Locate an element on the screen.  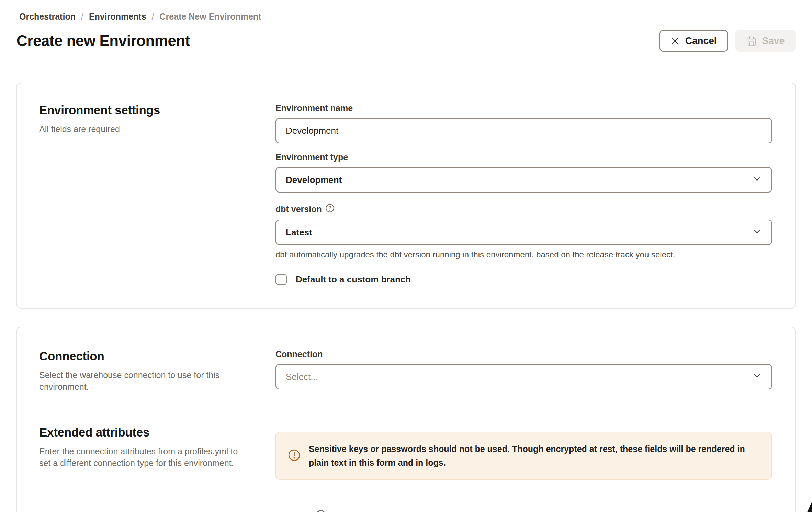
connection-title: Connection is located at coordinates (147, 356).